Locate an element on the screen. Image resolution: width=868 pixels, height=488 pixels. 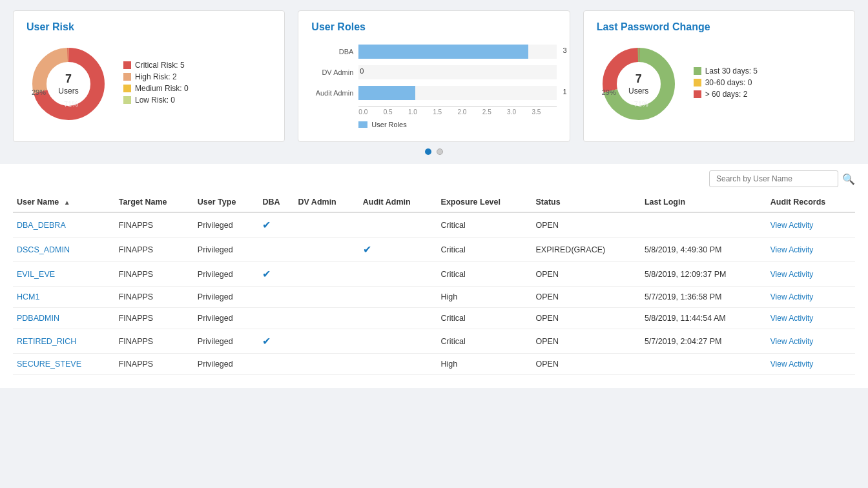
search-button: 🔍 is located at coordinates (849, 179).